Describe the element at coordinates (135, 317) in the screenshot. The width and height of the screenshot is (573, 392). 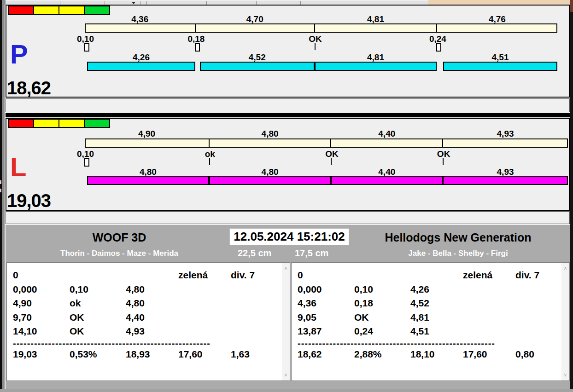
I see `lap-cell: 4,40` at that location.